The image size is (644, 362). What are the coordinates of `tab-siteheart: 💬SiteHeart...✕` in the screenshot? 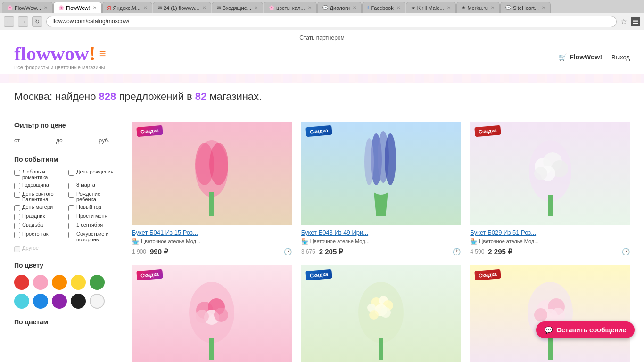 It's located at (525, 8).